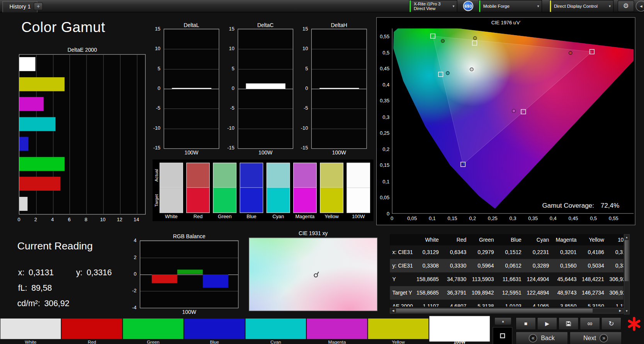 The image size is (644, 344). I want to click on swatch-actual-white, so click(172, 175).